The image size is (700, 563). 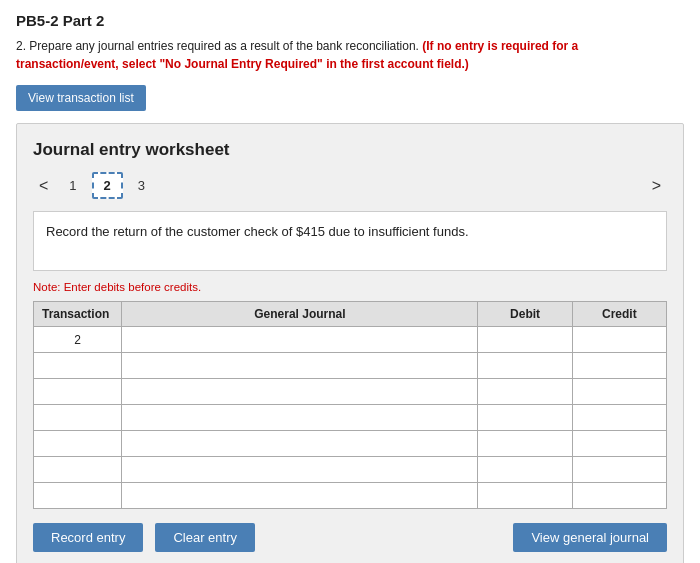 What do you see at coordinates (350, 20) in the screenshot?
I see `page-title: PB5-2 Part 2` at bounding box center [350, 20].